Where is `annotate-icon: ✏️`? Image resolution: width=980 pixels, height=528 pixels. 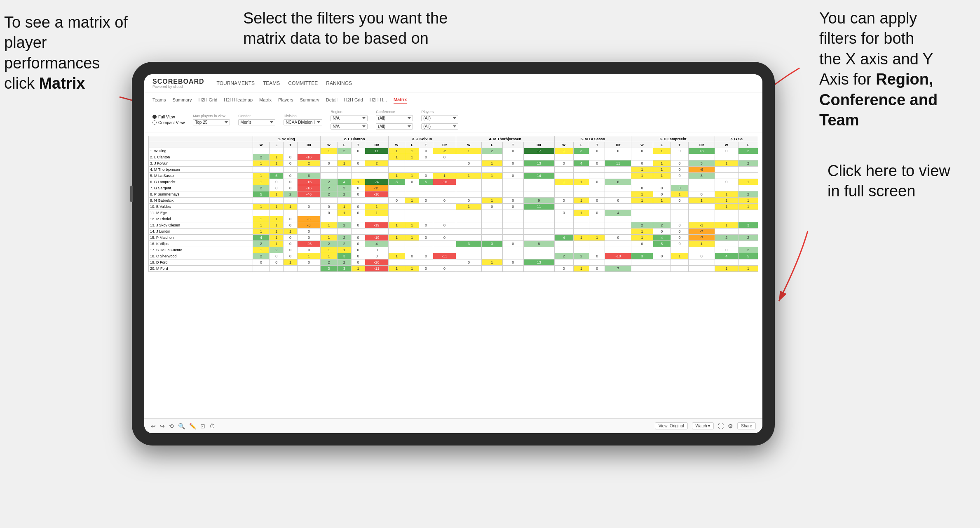
annotate-icon: ✏️ is located at coordinates (193, 426).